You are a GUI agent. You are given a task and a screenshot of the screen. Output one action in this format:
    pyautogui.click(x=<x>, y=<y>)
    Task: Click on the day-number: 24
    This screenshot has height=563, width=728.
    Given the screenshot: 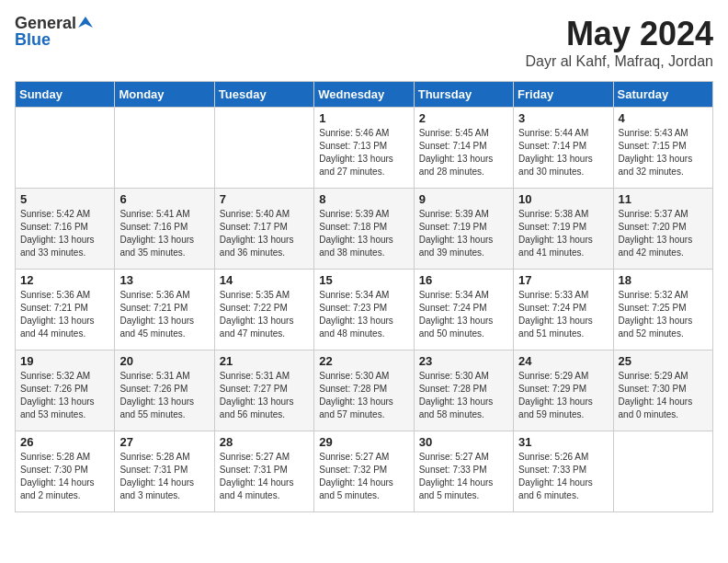 What is the action you would take?
    pyautogui.click(x=563, y=361)
    